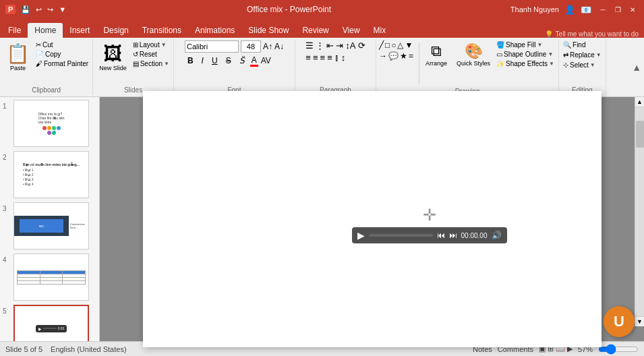  I want to click on tab-slideshow: Slide Show, so click(268, 30).